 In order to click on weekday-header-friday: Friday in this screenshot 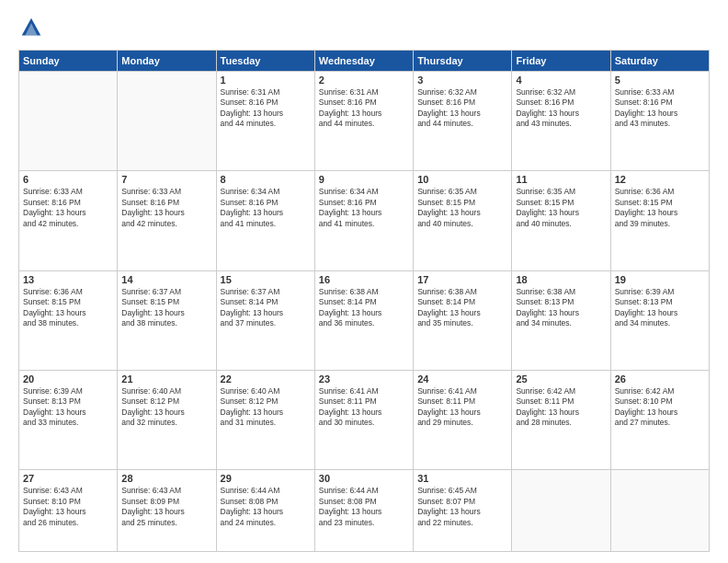, I will do `click(561, 61)`.